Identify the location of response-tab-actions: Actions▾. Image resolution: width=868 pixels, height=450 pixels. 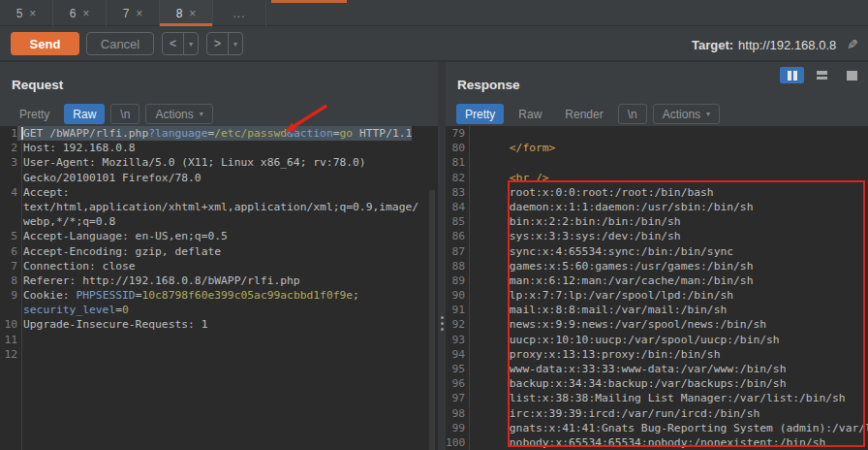
(686, 114).